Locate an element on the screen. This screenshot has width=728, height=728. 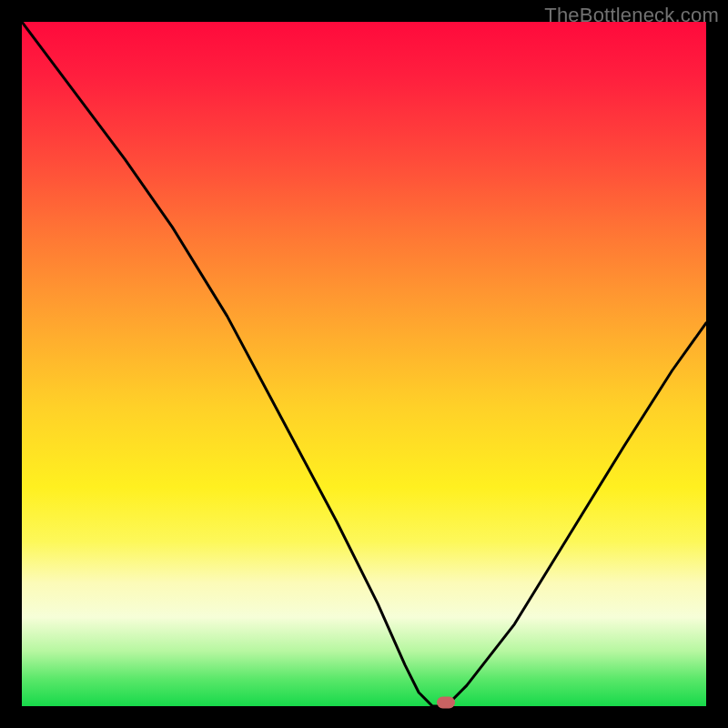
watermark-text: TheBottleneck.com is located at coordinates (632, 15).